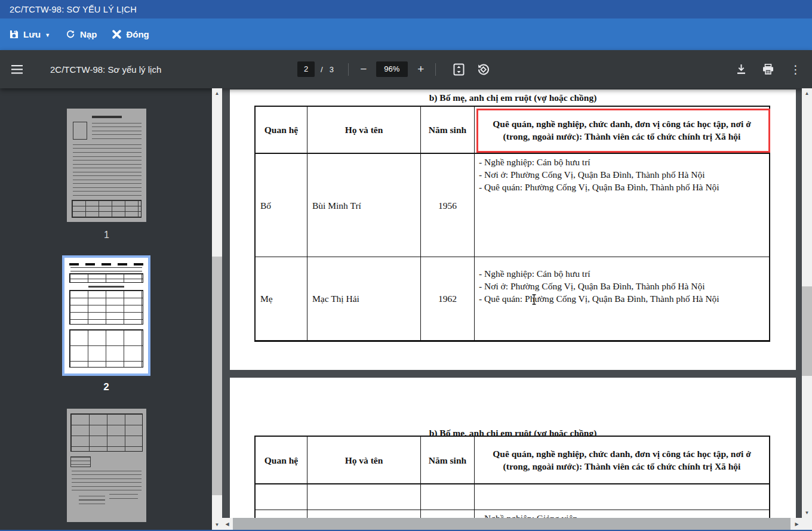 The width and height of the screenshot is (812, 531). What do you see at coordinates (742, 69) in the screenshot?
I see `download-icon` at bounding box center [742, 69].